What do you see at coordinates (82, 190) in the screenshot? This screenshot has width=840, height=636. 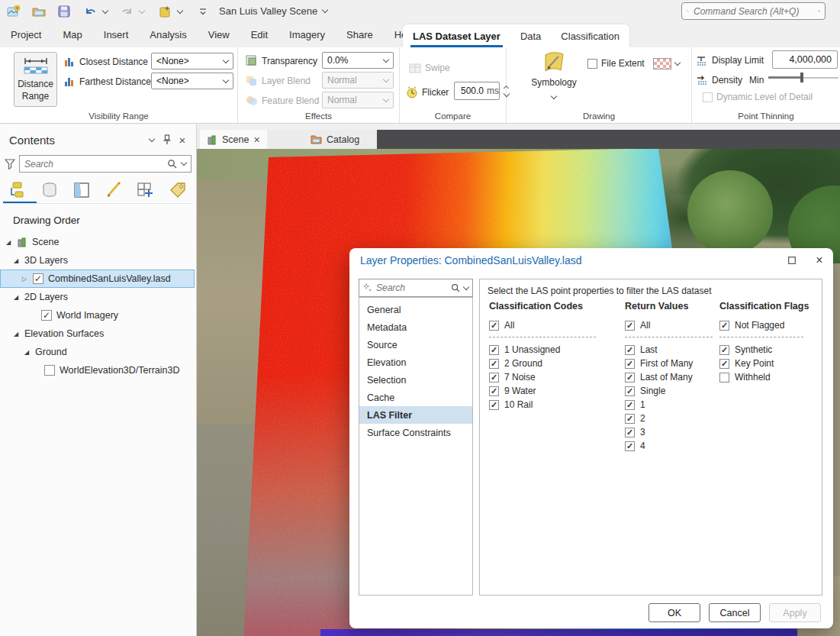 I see `list-by-selection-icon` at bounding box center [82, 190].